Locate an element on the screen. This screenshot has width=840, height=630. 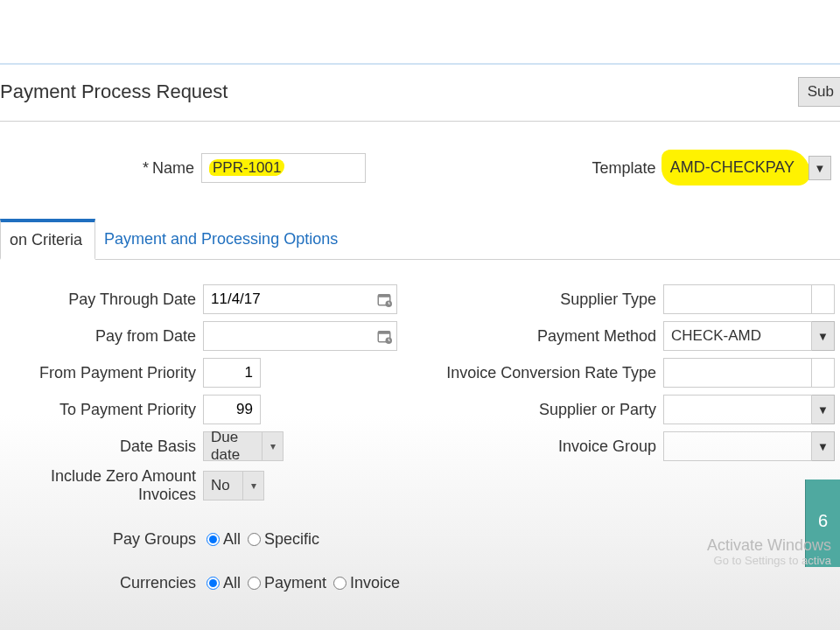
supplier-type-value is located at coordinates (738, 299).